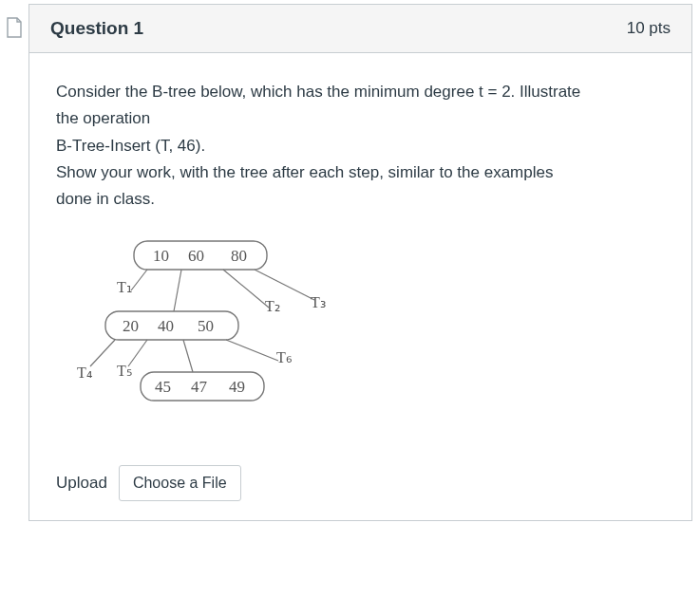 This screenshot has height=598, width=700. Describe the element at coordinates (82, 483) in the screenshot. I see `upload-label: Upload` at that location.